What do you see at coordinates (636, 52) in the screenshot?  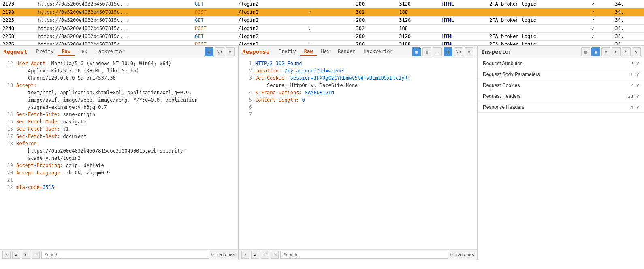 I see `inspector-close-icon: ✕` at bounding box center [636, 52].